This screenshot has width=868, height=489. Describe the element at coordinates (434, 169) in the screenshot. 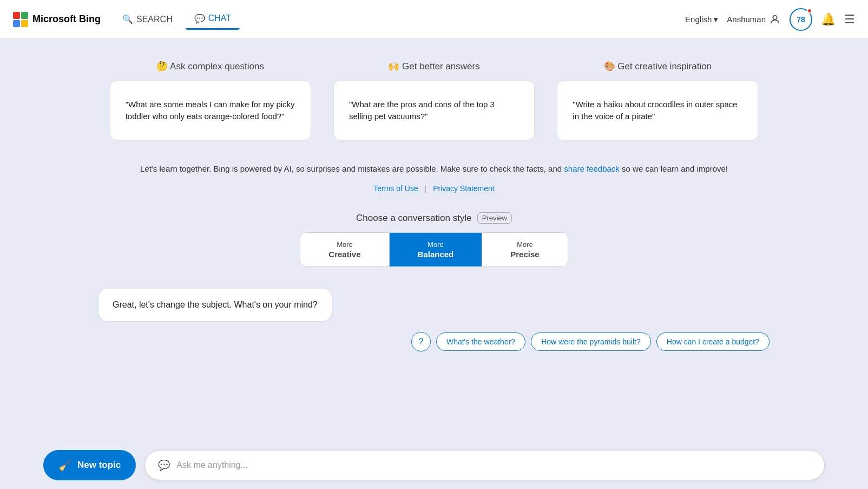

I see `disclaimer-text: Let's learn together. Bing is powered by…` at that location.